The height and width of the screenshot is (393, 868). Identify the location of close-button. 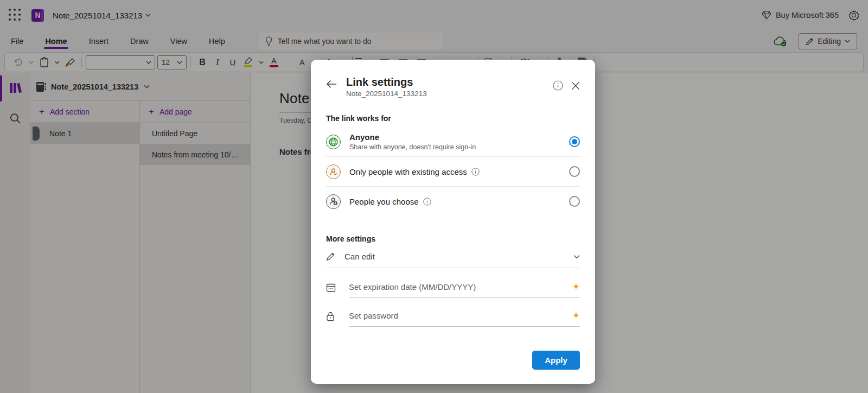
(576, 86).